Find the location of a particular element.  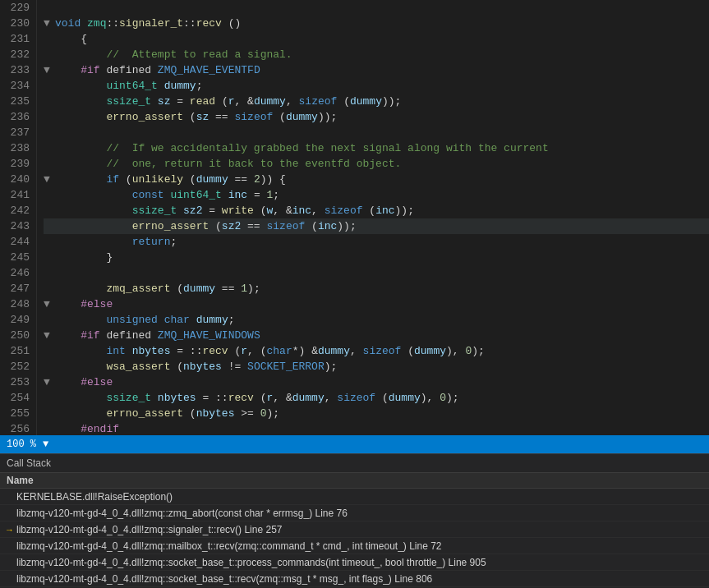

code-line: ssize_t sz2 = write (w, &inc, sizeof (in… is located at coordinates (376, 210).